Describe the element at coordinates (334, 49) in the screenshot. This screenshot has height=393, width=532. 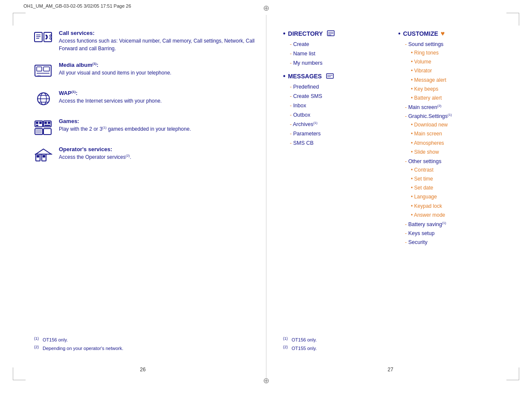
I see `directory-section: • DIRECTORY Create` at that location.